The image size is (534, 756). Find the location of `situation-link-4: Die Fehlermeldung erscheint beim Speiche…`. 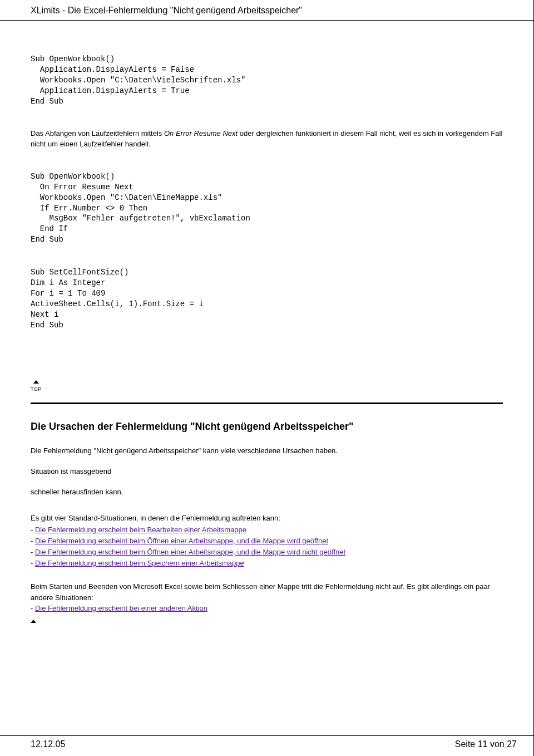

situation-link-4: Die Fehlermeldung erscheint beim Speiche… is located at coordinates (140, 563).